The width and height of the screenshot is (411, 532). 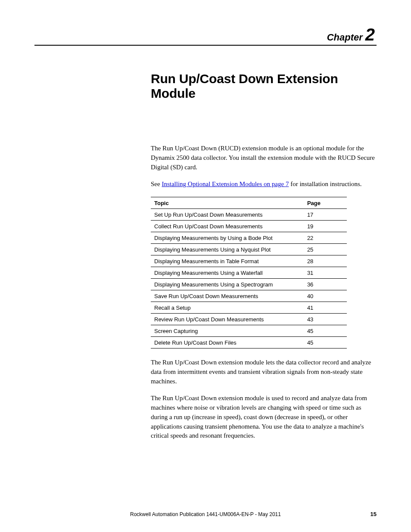 What do you see at coordinates (249, 273) in the screenshot?
I see `table-row: Displaying Measurements Using a Waterfal…` at bounding box center [249, 273].